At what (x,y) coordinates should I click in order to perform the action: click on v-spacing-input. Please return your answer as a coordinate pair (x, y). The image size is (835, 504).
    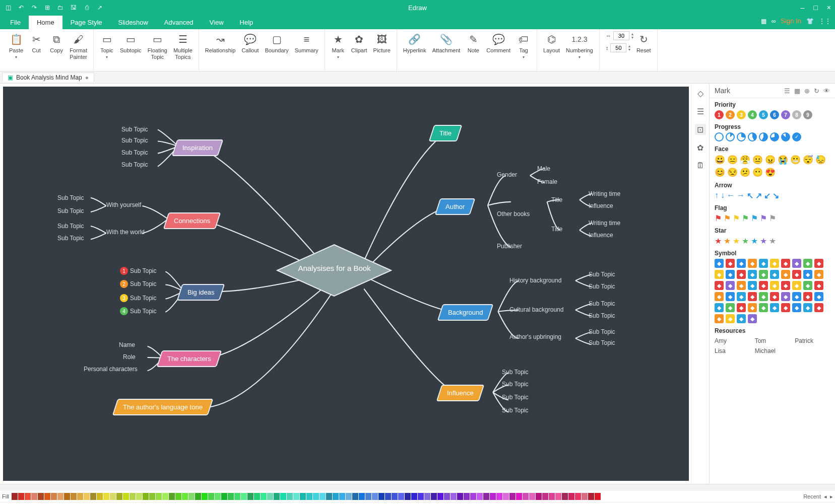
    Looking at the image, I should click on (618, 48).